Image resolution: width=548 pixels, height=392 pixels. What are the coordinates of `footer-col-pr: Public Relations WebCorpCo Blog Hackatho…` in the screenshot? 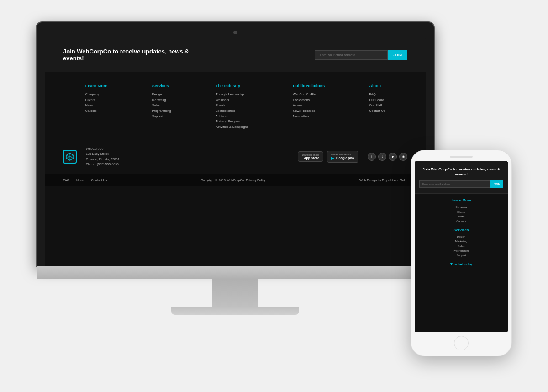 It's located at (309, 107).